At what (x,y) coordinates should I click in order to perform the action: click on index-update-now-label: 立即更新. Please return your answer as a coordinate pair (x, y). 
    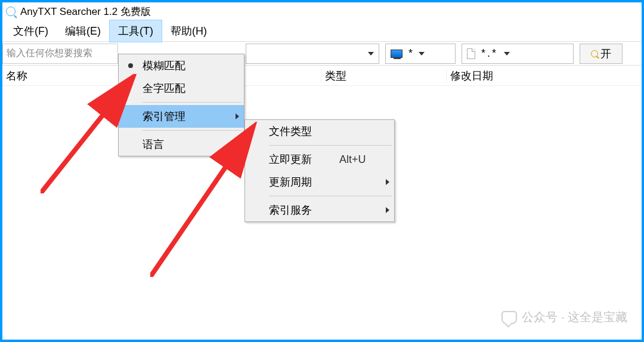
    Looking at the image, I should click on (290, 159).